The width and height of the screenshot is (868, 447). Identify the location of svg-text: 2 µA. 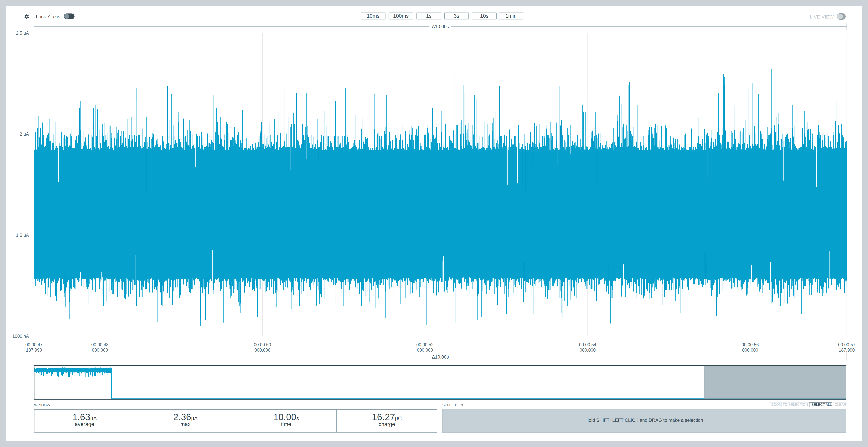
(24, 134).